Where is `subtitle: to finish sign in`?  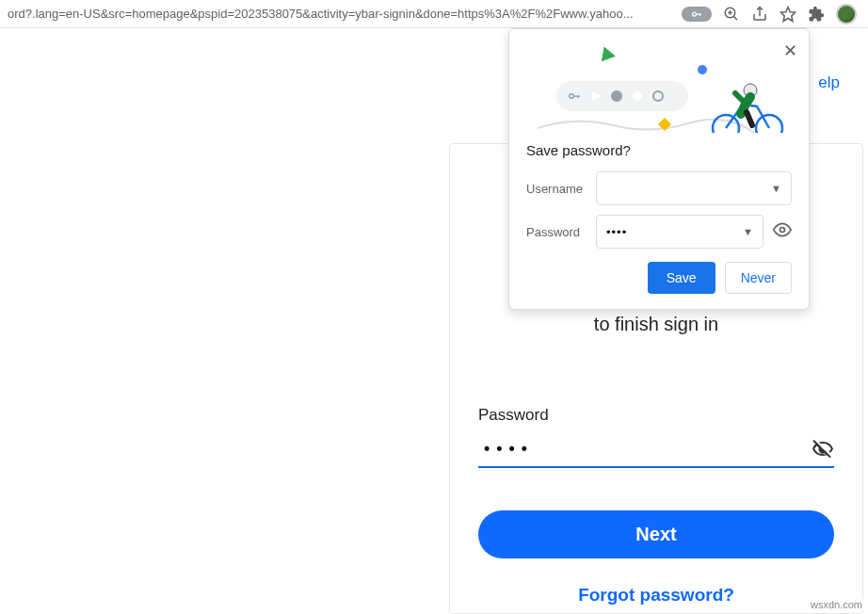 subtitle: to finish sign in is located at coordinates (656, 324).